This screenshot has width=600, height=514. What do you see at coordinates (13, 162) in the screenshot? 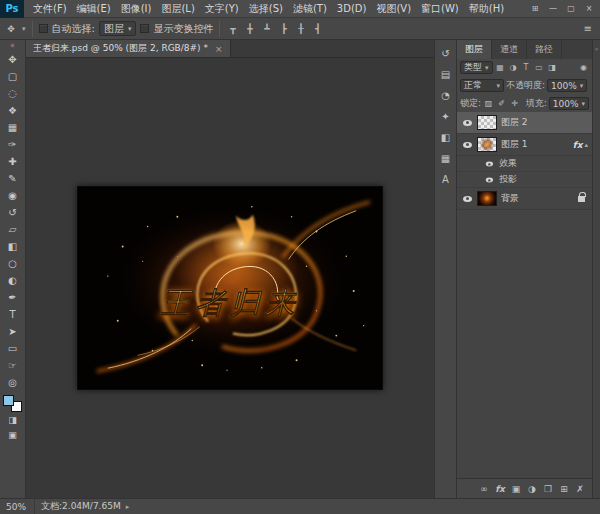
I see `healing-brush-tool-icon: ✚` at bounding box center [13, 162].